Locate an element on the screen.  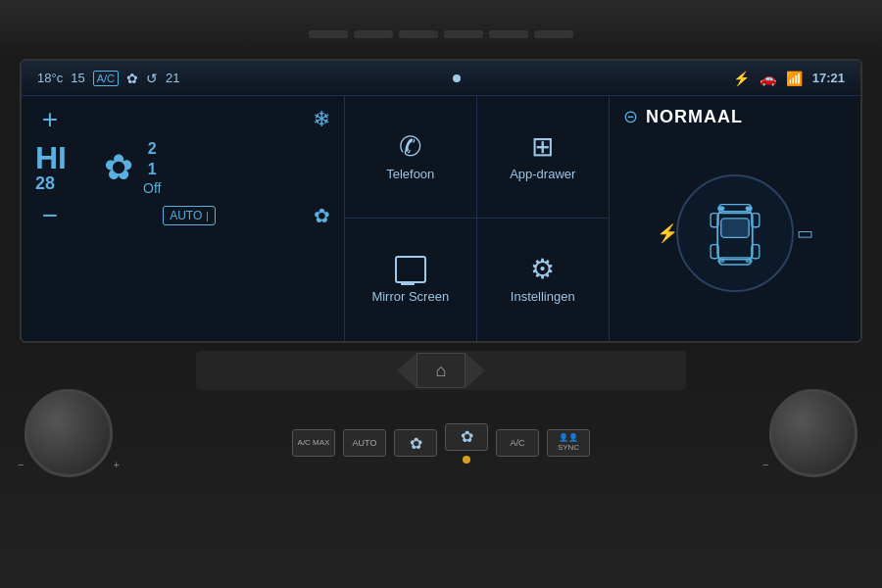
drive-mode-label: NORMAAL is located at coordinates (694, 118).